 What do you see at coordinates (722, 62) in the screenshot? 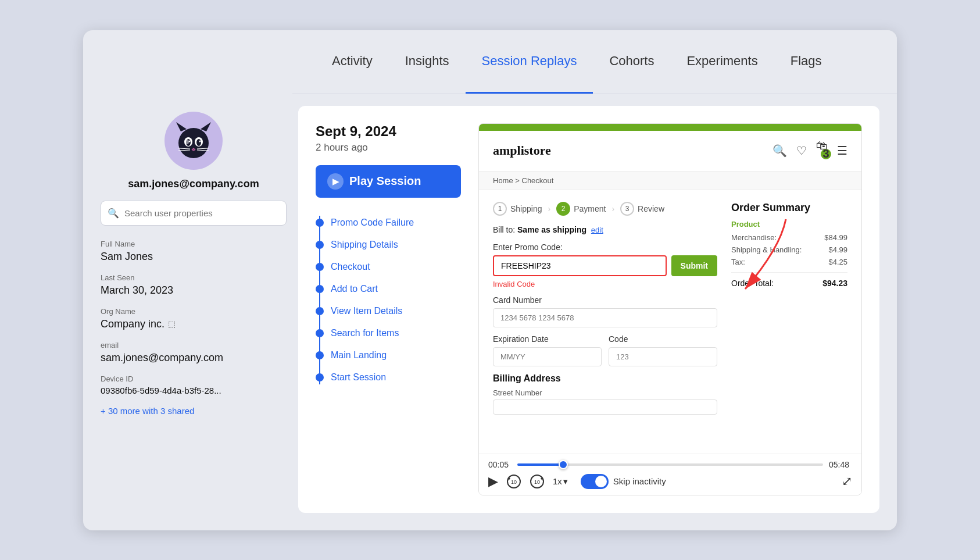
I see `tab-experiments: Experiments` at bounding box center [722, 62].